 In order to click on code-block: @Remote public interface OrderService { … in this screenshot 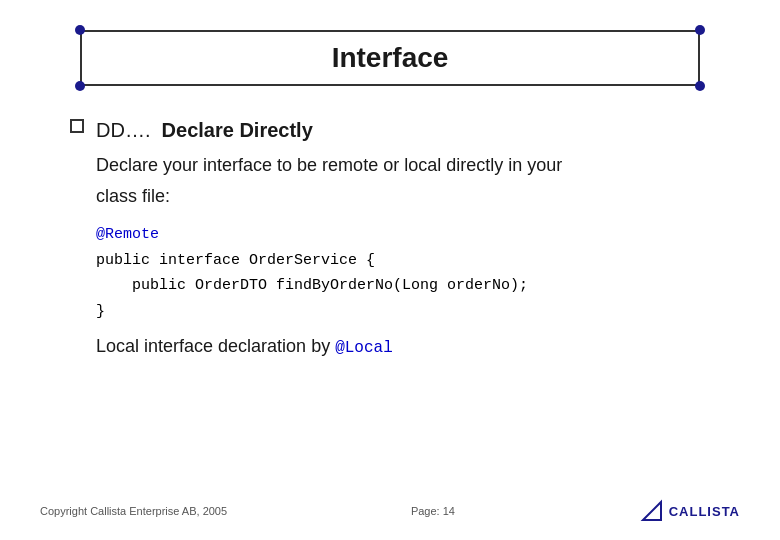, I will do `click(390, 273)`.